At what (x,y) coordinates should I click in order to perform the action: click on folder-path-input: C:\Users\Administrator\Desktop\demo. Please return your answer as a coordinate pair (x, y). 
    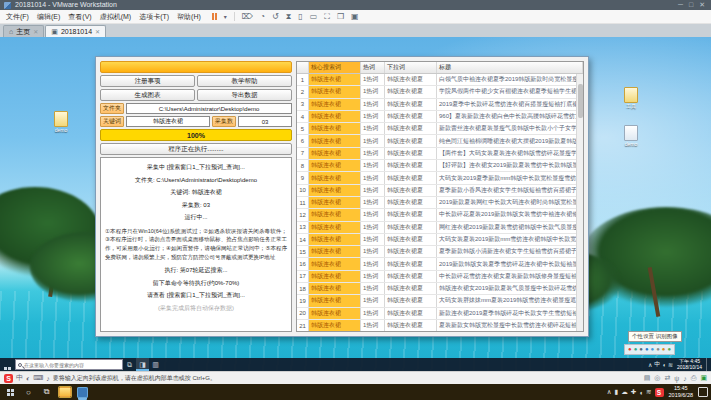
    Looking at the image, I should click on (209, 108).